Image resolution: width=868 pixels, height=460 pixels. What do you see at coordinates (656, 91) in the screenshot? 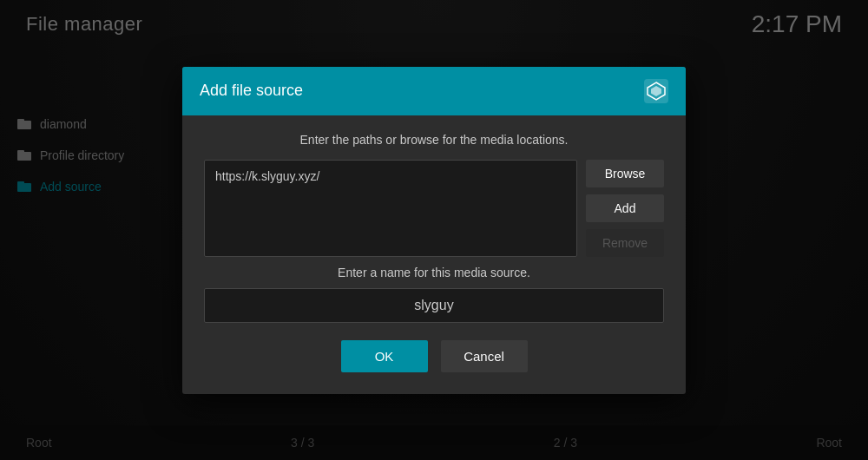
I see `kodi-logo-icon` at bounding box center [656, 91].